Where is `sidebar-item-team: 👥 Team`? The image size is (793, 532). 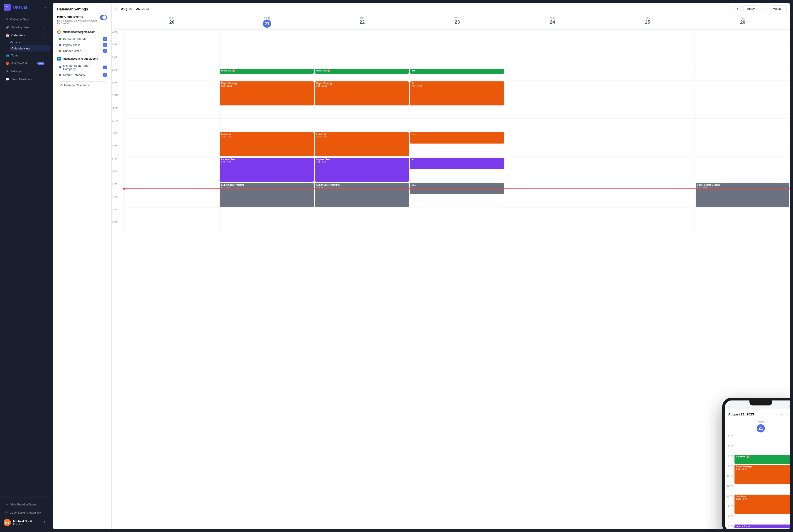 sidebar-item-team: 👥 Team is located at coordinates (25, 56).